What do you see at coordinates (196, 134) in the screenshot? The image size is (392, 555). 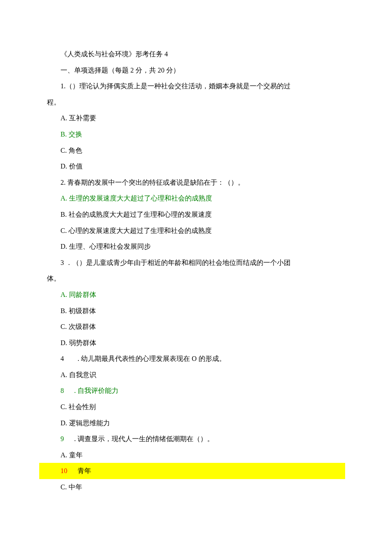 I see `q1-option-b: B. 交换` at bounding box center [196, 134].